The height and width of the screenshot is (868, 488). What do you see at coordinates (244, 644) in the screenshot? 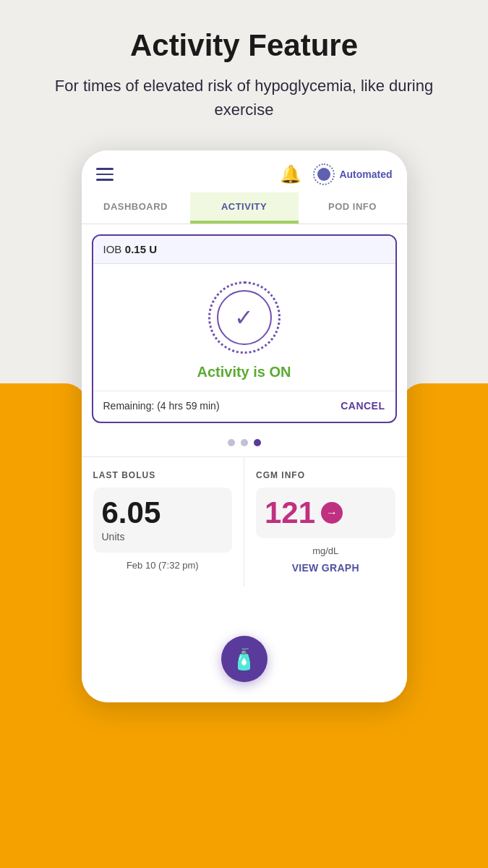
I see `phone-bottom: 🧴` at bounding box center [244, 644].